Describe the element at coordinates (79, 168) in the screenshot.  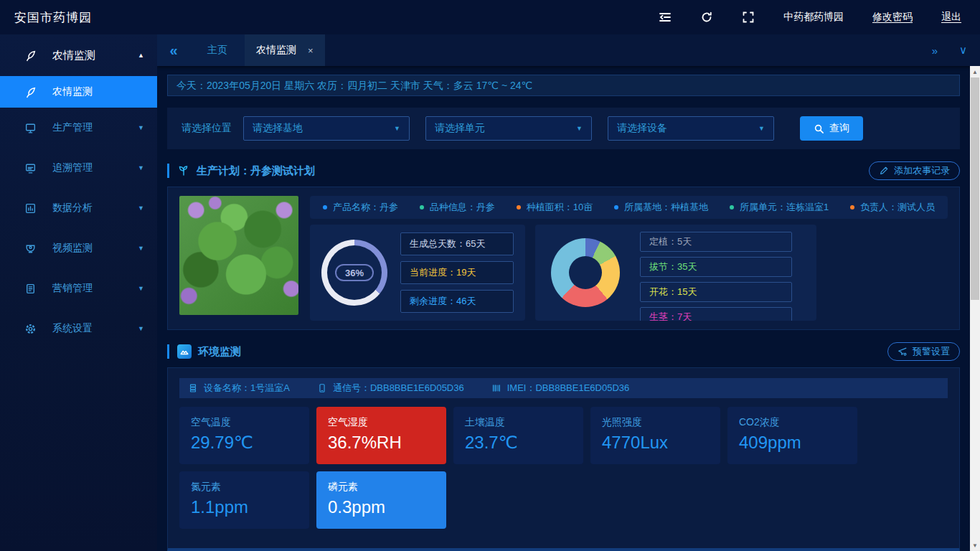
I see `sidebar-item: 追溯管理 ▼` at that location.